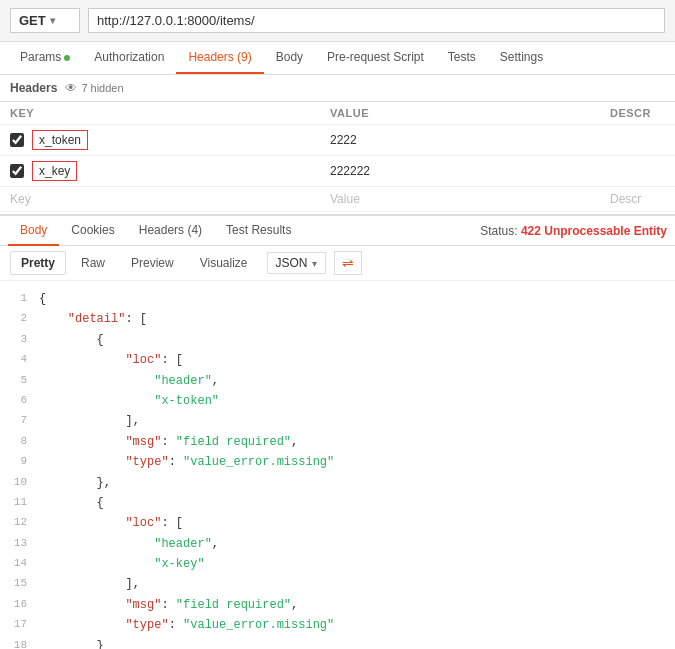 This screenshot has width=675, height=649. I want to click on tab-prerequest: Pre-request Script, so click(376, 58).